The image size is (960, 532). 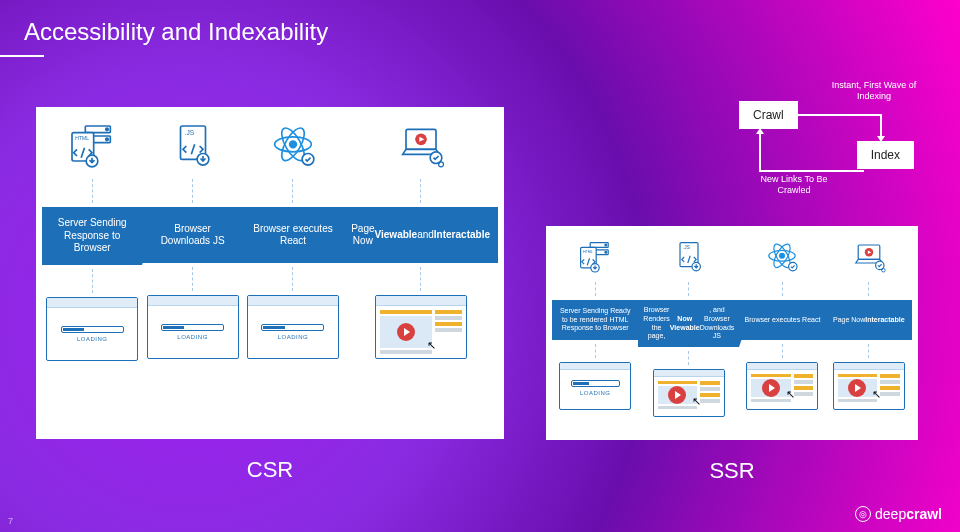 What do you see at coordinates (782, 320) in the screenshot?
I see `ssr-step-3: Browser executes React` at bounding box center [782, 320].